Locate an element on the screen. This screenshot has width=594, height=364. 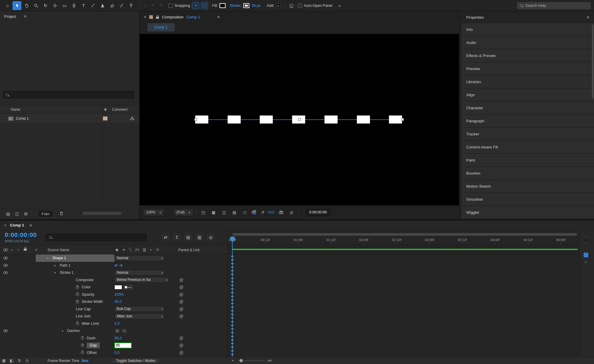
frame-blending-icon: ▥ is located at coordinates (199, 237).